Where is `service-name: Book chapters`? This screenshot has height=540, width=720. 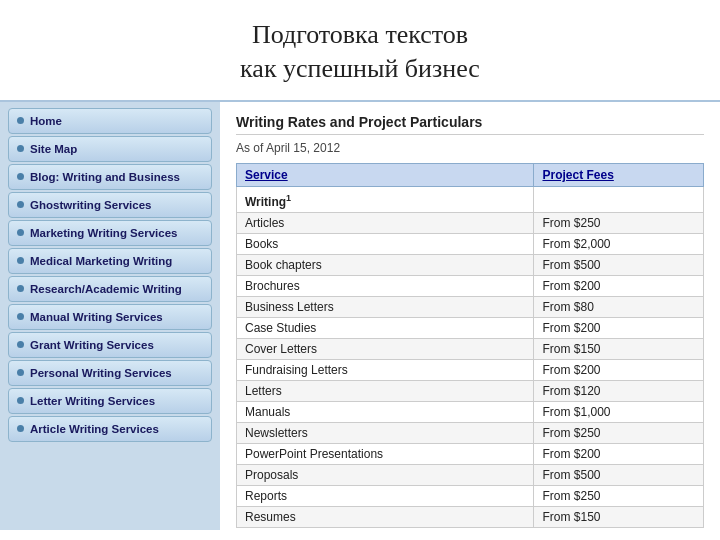
service-name: Book chapters is located at coordinates (386, 264).